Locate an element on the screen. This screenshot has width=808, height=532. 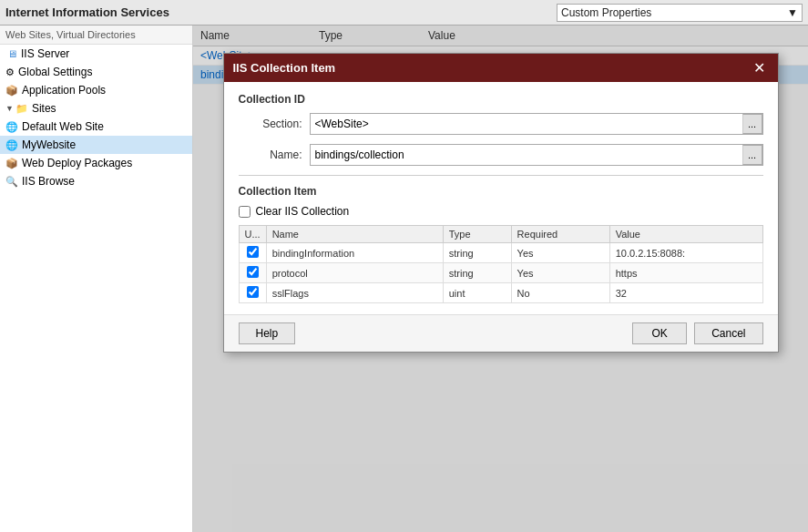
sidebar-item-sites: ▼ 📁 Sites is located at coordinates (97, 108).